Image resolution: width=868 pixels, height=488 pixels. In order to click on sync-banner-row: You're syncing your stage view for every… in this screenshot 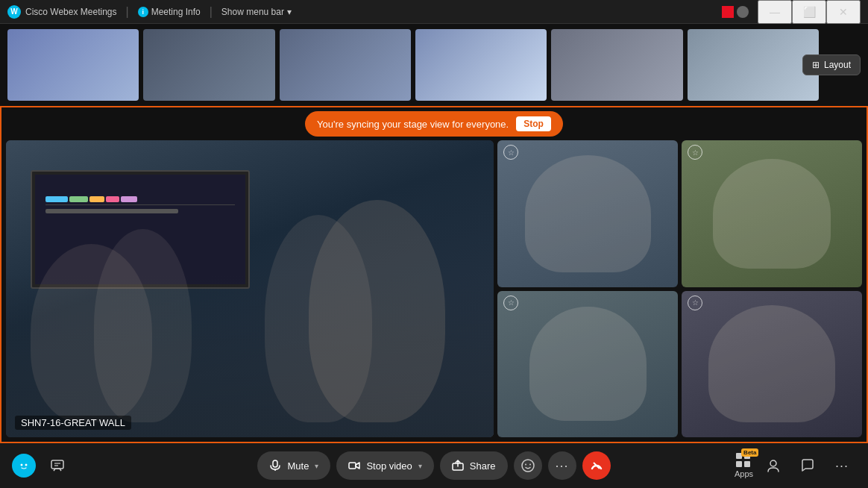, I will do `click(434, 124)`.